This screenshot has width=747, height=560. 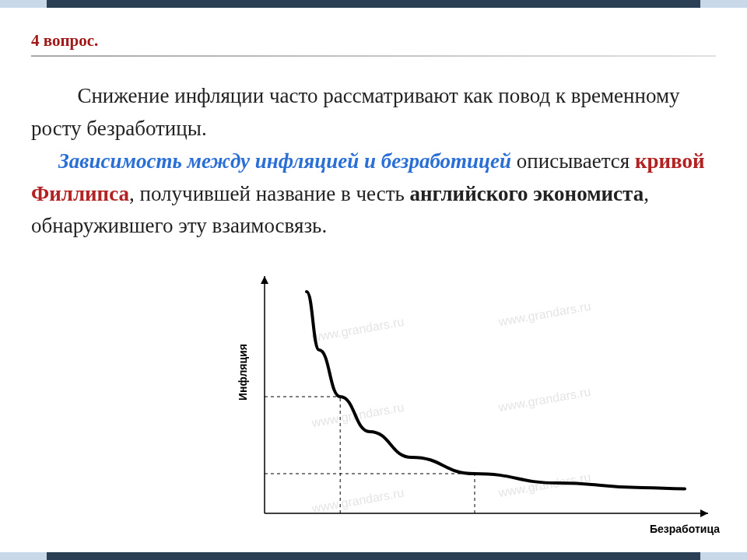 I want to click on slide-heading: 4 вопрос., so click(x=374, y=40).